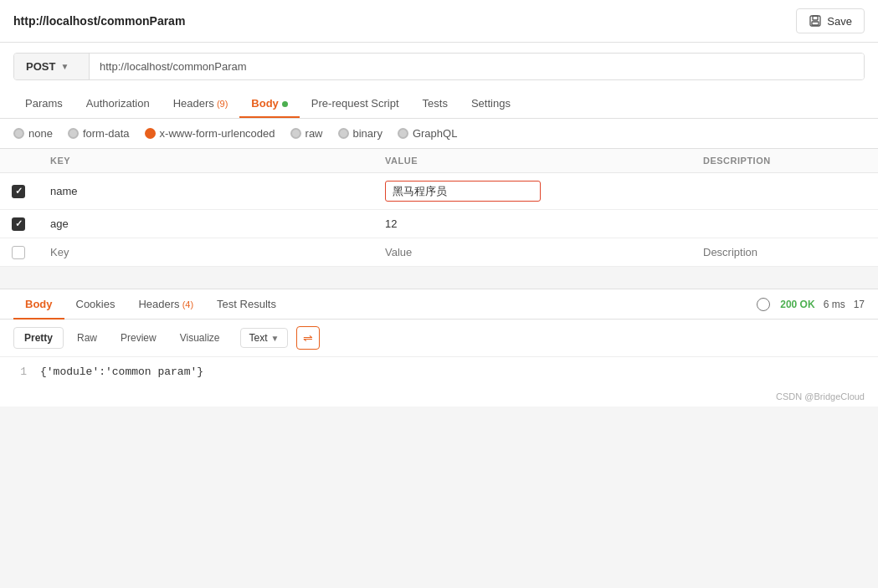 The image size is (878, 588). What do you see at coordinates (106, 134) in the screenshot?
I see `radio-label-form-data: form-data` at bounding box center [106, 134].